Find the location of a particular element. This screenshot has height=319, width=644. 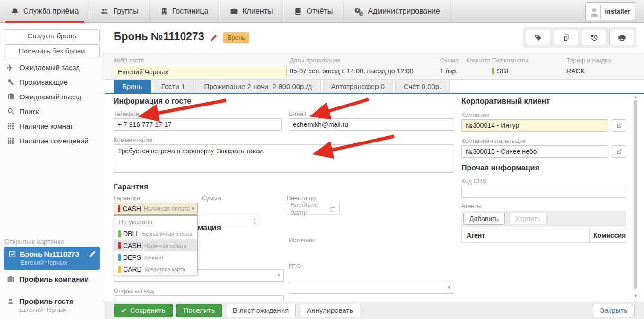

stay-dates-field: Даты проживания 05-07 сен, заезд с 14:00… is located at coordinates (352, 66).